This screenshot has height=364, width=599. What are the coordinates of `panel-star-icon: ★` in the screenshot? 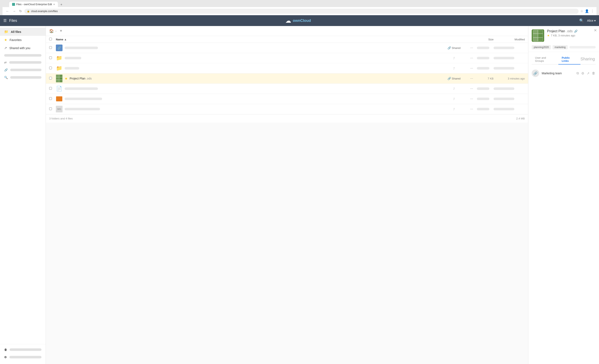 It's located at (548, 35).